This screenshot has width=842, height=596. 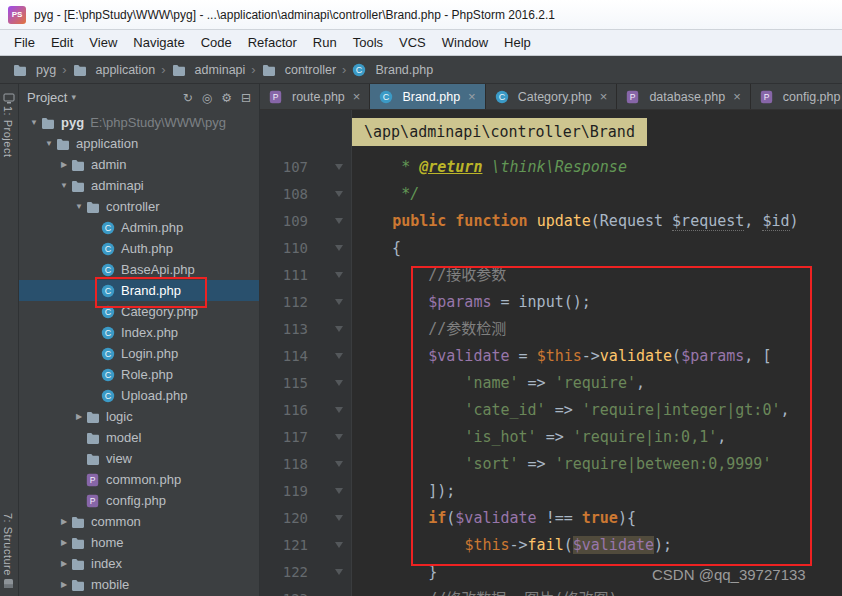 What do you see at coordinates (139, 480) in the screenshot?
I see `tree-item-common-php: Pcommon.php` at bounding box center [139, 480].